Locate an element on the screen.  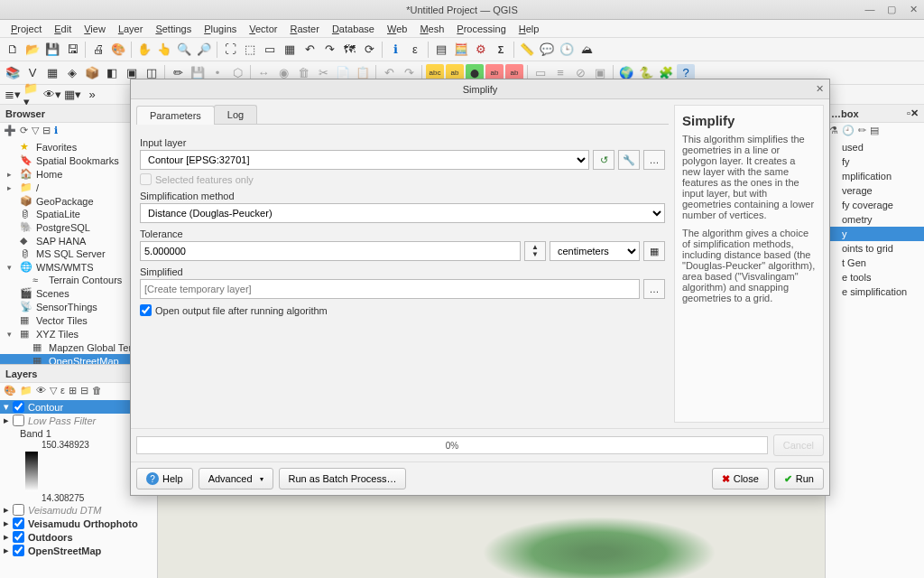
processing-item: t Gen is located at coordinates (875, 263).